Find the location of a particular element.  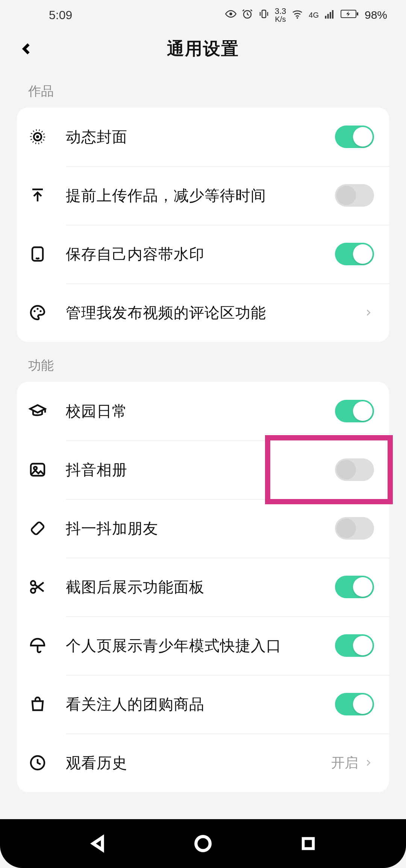

image-icon is located at coordinates (38, 470).